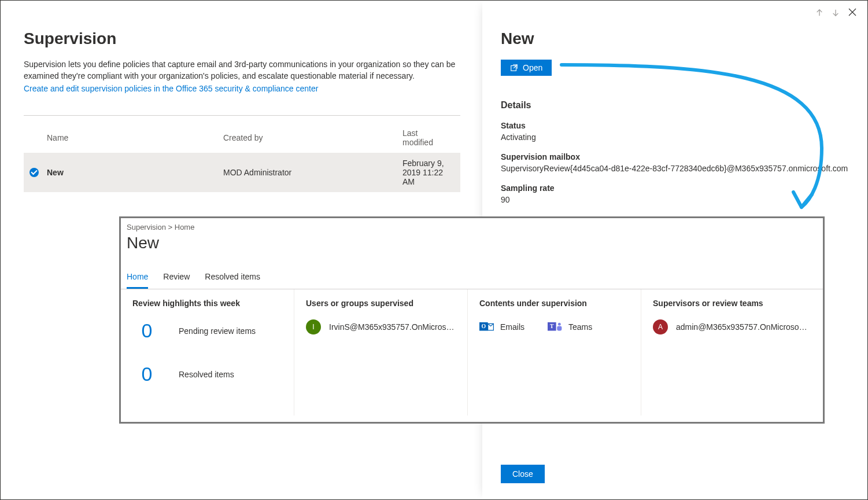  Describe the element at coordinates (242, 138) in the screenshot. I see `table-header-row: Name Created by Last modified` at that location.